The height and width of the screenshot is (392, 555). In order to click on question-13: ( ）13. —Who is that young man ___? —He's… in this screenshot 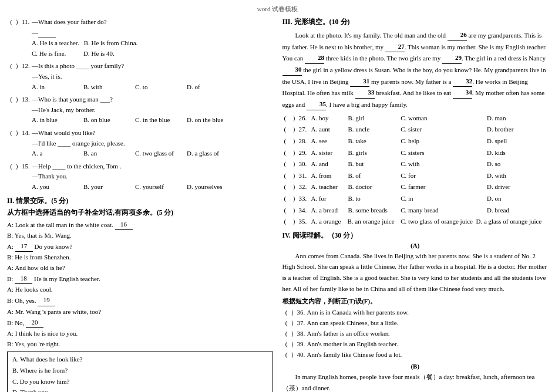, I will do `click(140, 110)`.